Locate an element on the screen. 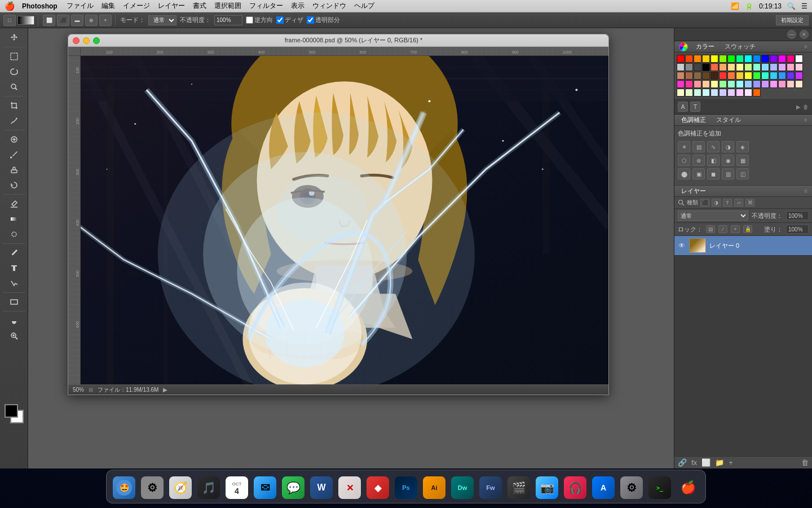 This screenshot has height=508, width=812. fill-input is located at coordinates (797, 229).